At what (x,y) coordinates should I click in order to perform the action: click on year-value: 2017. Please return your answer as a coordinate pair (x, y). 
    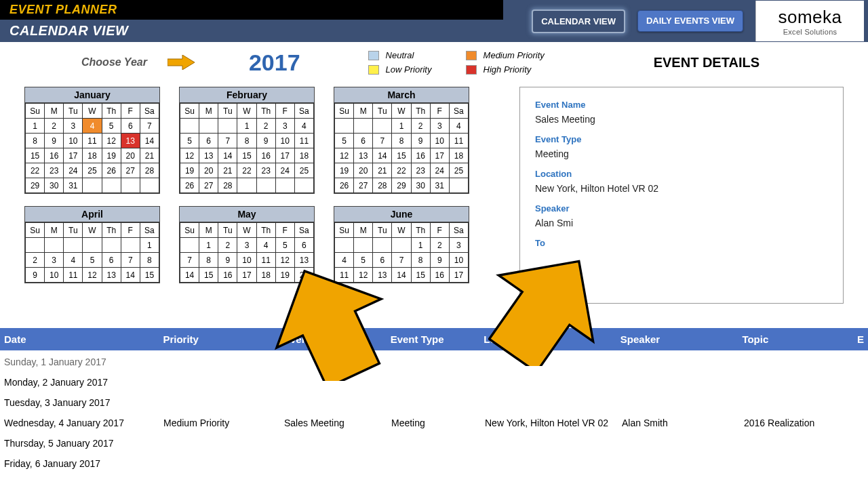
    Looking at the image, I should click on (275, 62).